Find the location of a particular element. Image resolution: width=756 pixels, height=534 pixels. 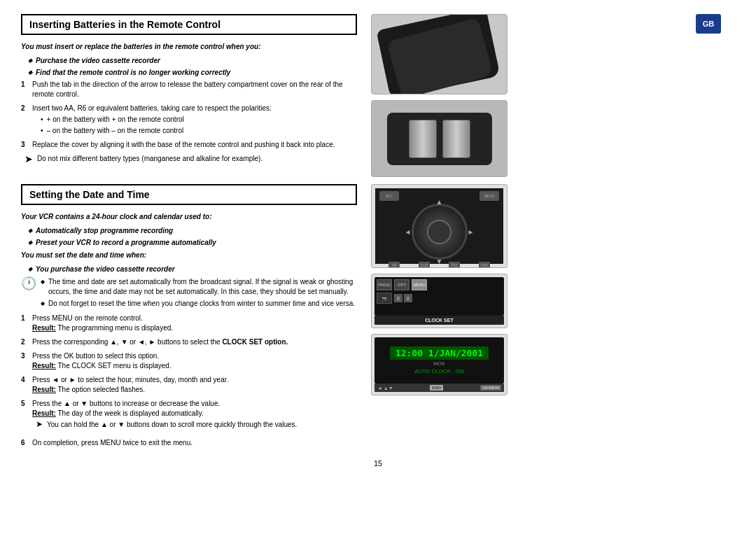

datetime-intro2: You must set the date and time when: is located at coordinates (189, 255).